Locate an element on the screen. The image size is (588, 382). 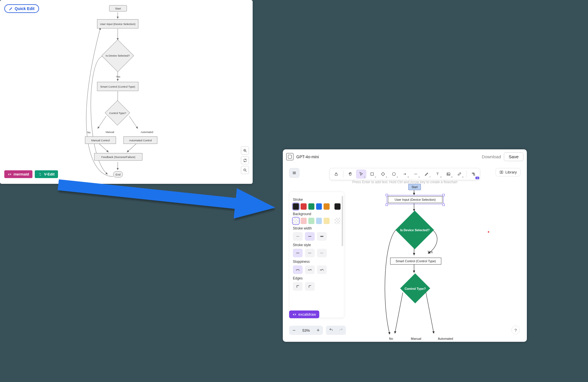
stroke-color-blue is located at coordinates (319, 207).